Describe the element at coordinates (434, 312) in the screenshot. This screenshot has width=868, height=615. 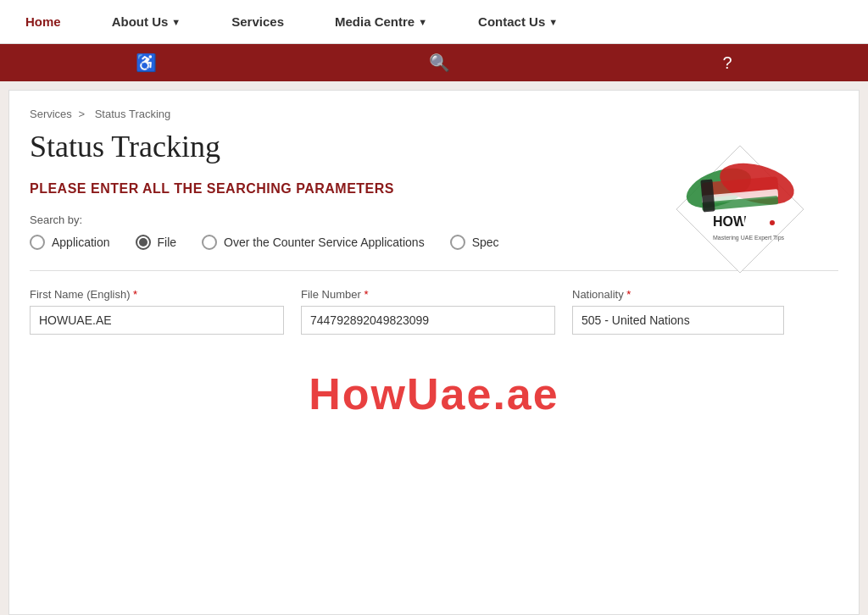
I see `form-row: First Name (English) * File Number * Nat…` at that location.